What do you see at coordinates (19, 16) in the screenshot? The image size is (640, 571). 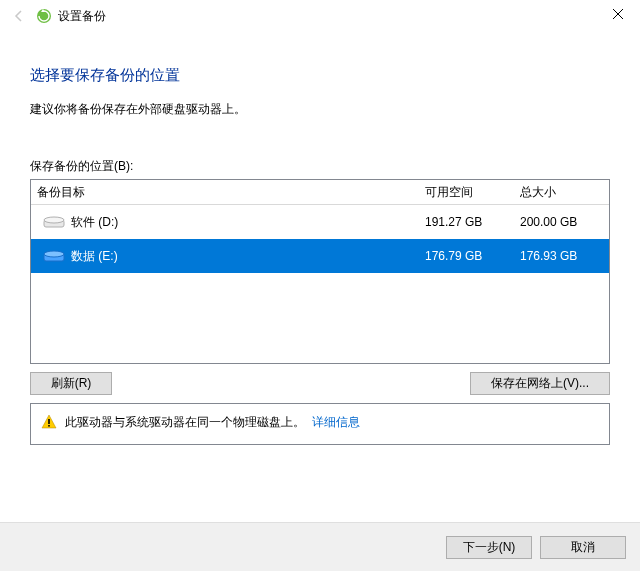 I see `back-button` at bounding box center [19, 16].